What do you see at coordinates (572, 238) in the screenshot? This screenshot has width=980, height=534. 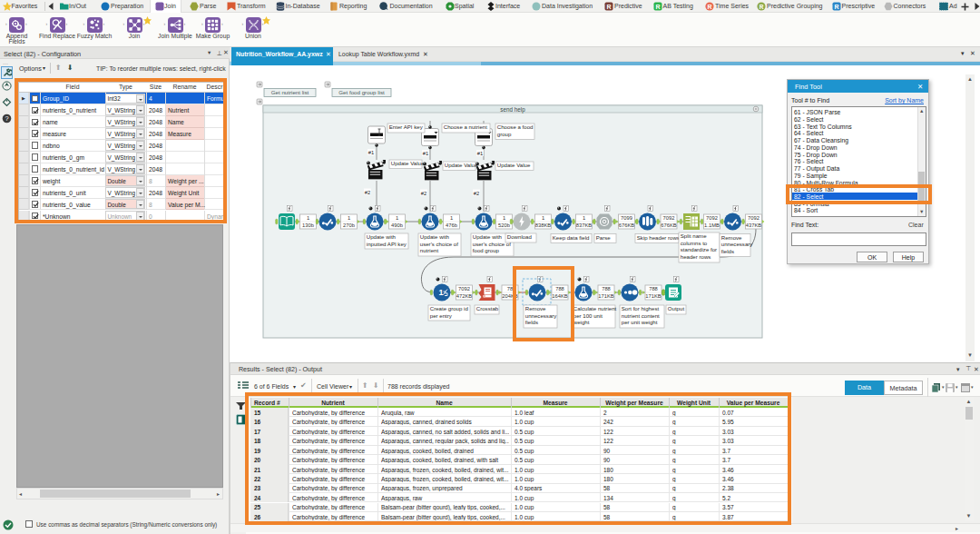 I see `svg-text: Keep data field` at bounding box center [572, 238].